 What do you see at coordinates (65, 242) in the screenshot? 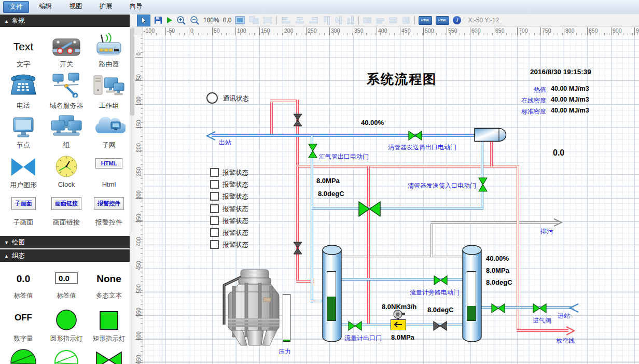
I see `section-drawing: ▼绘图` at bounding box center [65, 242].